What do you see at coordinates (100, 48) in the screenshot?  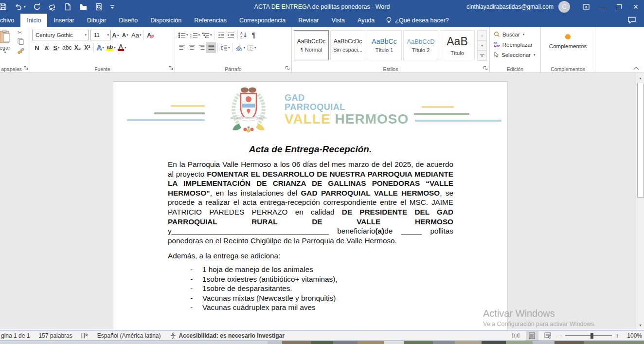 I see `text-effects-button: A▾` at bounding box center [100, 48].